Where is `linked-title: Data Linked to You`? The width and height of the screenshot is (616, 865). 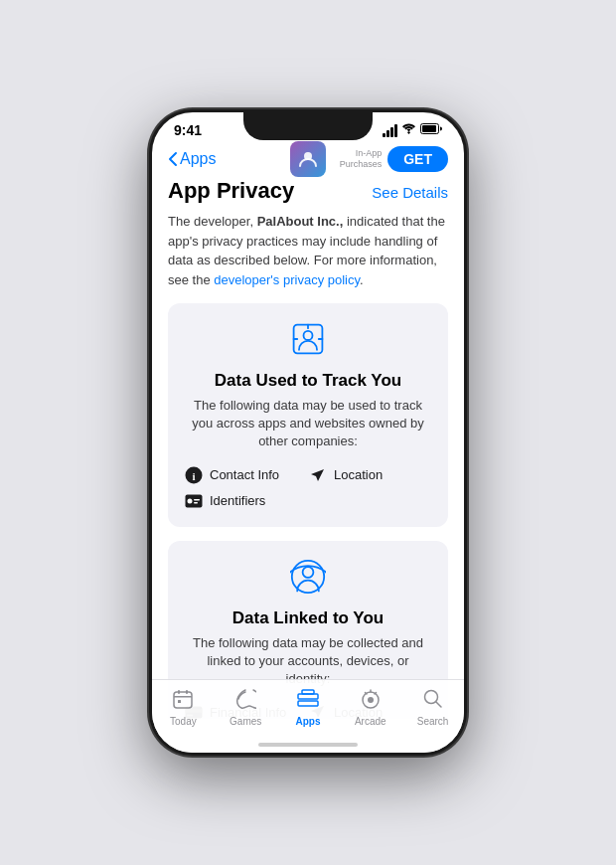
linked-title: Data Linked to You is located at coordinates (308, 618).